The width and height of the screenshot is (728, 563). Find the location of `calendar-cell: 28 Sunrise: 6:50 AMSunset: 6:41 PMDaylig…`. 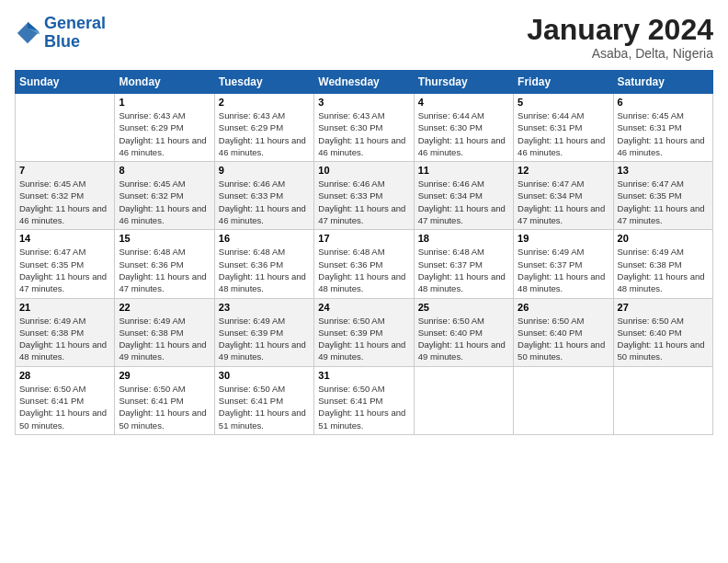

calendar-cell: 28 Sunrise: 6:50 AMSunset: 6:41 PMDaylig… is located at coordinates (65, 400).